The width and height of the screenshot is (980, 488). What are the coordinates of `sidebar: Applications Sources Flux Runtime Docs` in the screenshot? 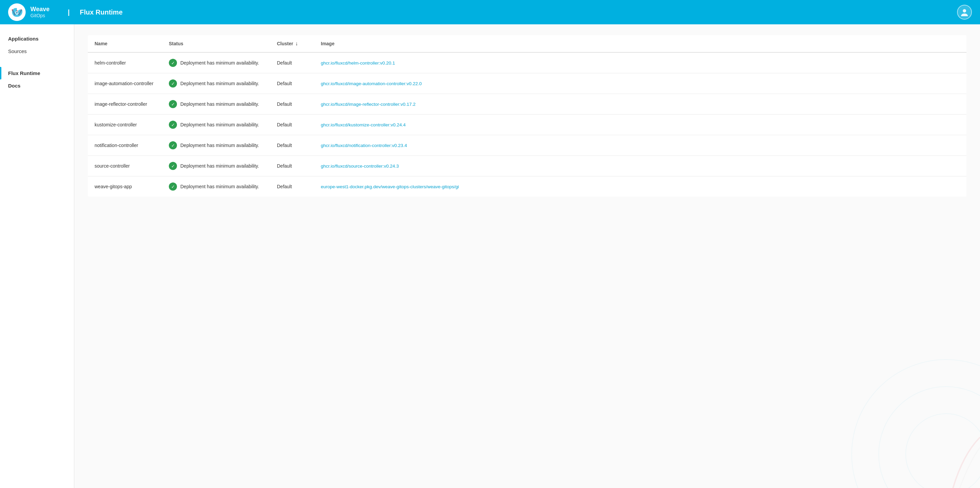 It's located at (37, 256).